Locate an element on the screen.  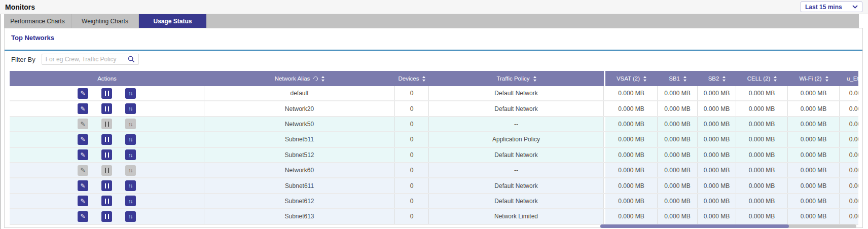
column-header-network-alias: Network Alias is located at coordinates (300, 79).